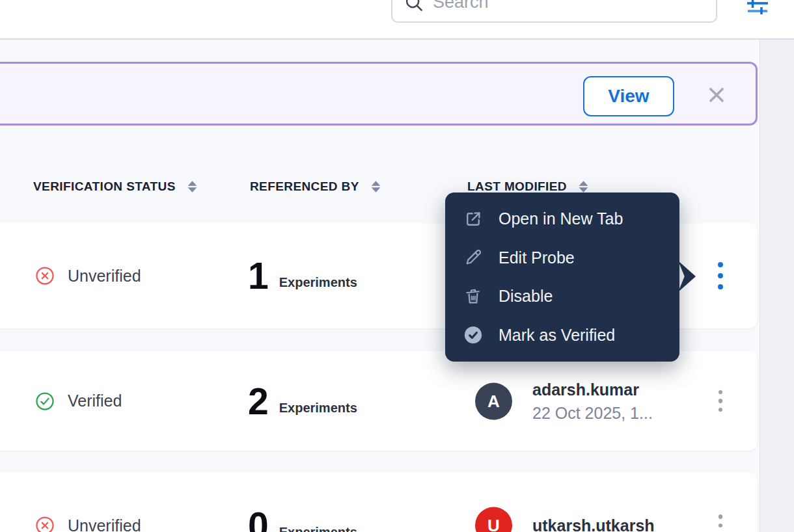 The image size is (794, 532). What do you see at coordinates (78, 401) in the screenshot?
I see `verification-status-cell: Verified` at bounding box center [78, 401].